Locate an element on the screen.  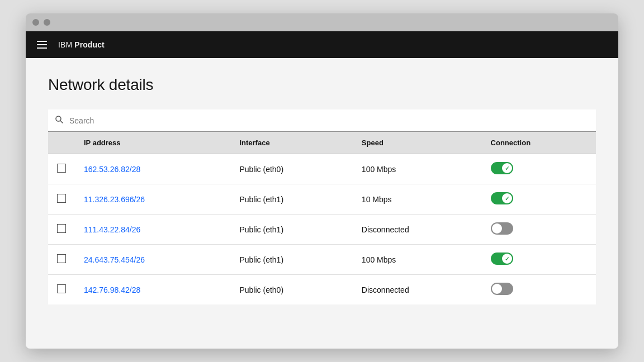
col-header-connection: Connection is located at coordinates (539, 143).